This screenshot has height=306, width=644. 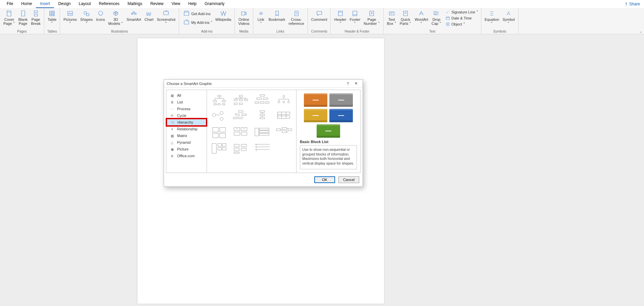 I want to click on category-cycle: ⟳Cycle, so click(x=186, y=116).